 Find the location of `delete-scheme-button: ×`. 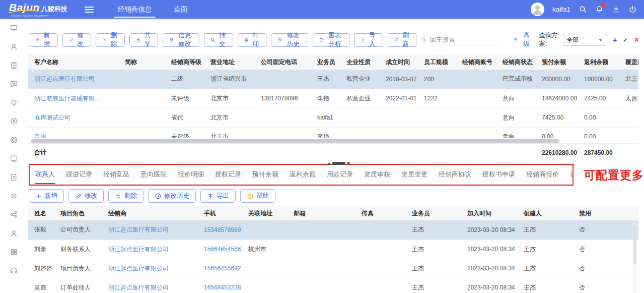

delete-scheme-button: × is located at coordinates (636, 40).